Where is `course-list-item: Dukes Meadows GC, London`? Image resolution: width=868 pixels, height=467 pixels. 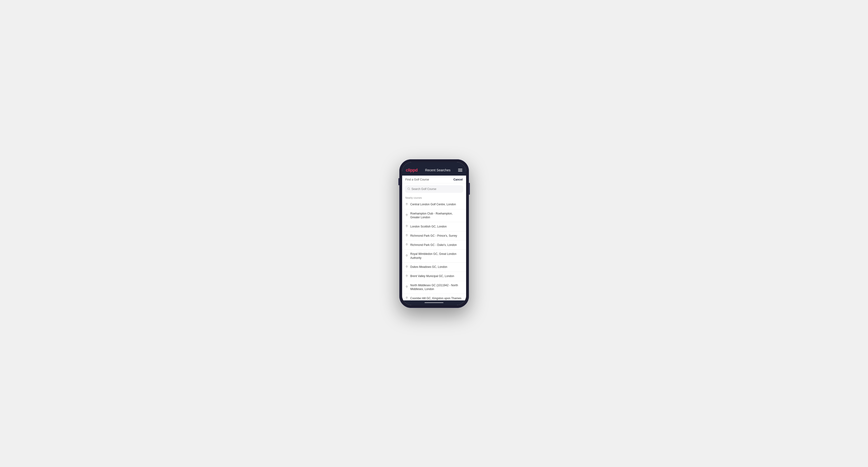 course-list-item: Dukes Meadows GC, London is located at coordinates (434, 267).